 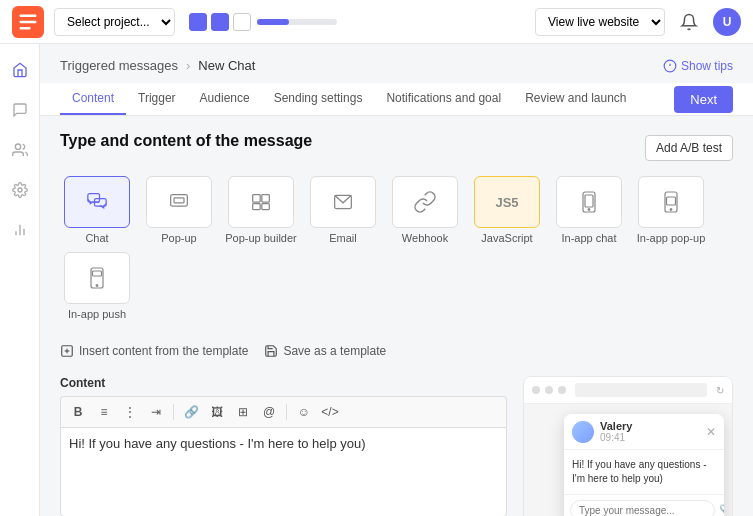 What do you see at coordinates (284, 383) in the screenshot?
I see `content-field-label: Content` at bounding box center [284, 383].